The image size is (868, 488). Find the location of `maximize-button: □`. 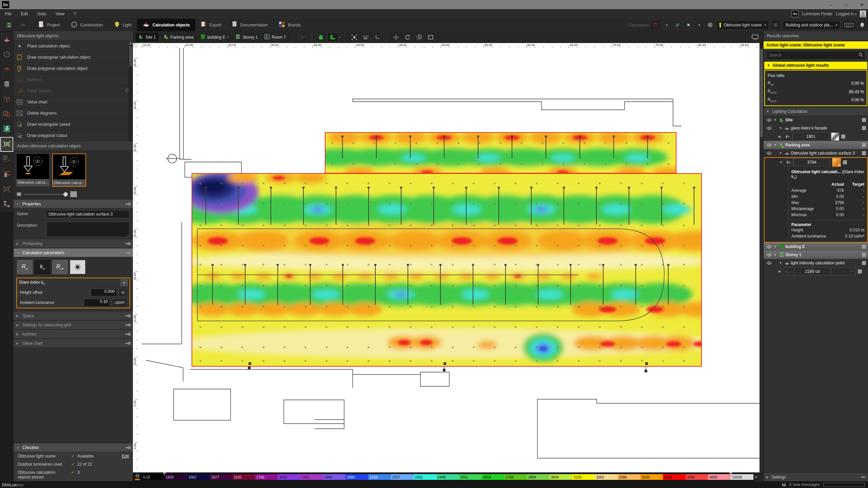

maximize-button: □ is located at coordinates (846, 5).